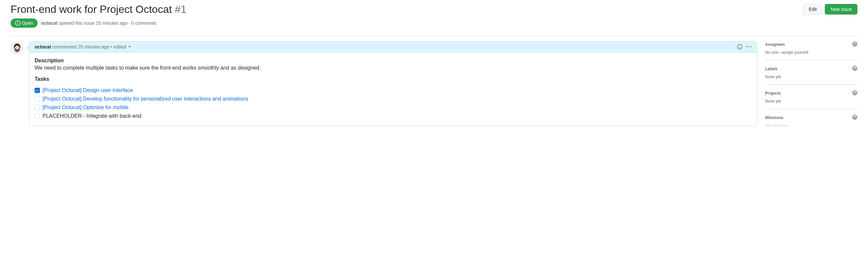 The image size is (868, 275). I want to click on check-icon, so click(37, 90).